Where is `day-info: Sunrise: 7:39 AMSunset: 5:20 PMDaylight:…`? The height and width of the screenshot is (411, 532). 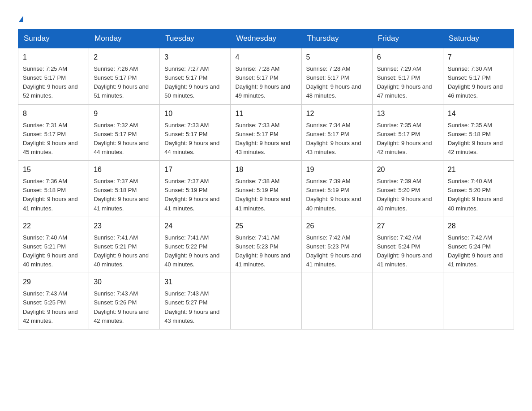 day-info: Sunrise: 7:39 AMSunset: 5:20 PMDaylight:… is located at coordinates (405, 194).